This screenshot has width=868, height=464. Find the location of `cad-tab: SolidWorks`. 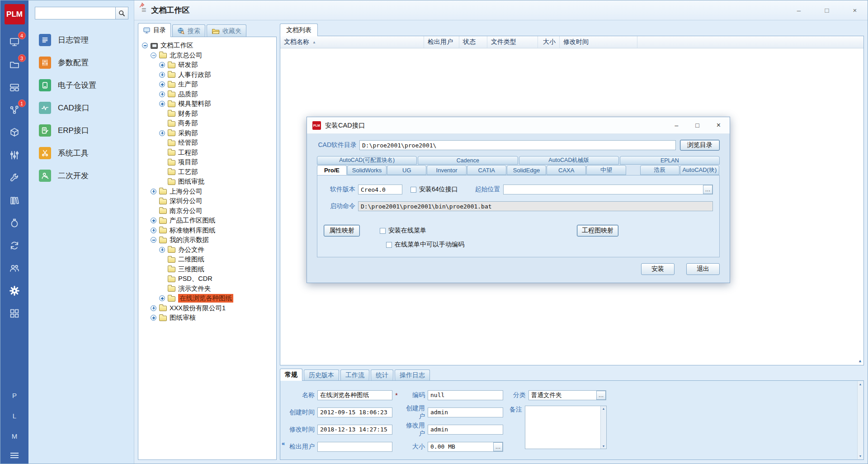

cad-tab: SolidWorks is located at coordinates (367, 170).